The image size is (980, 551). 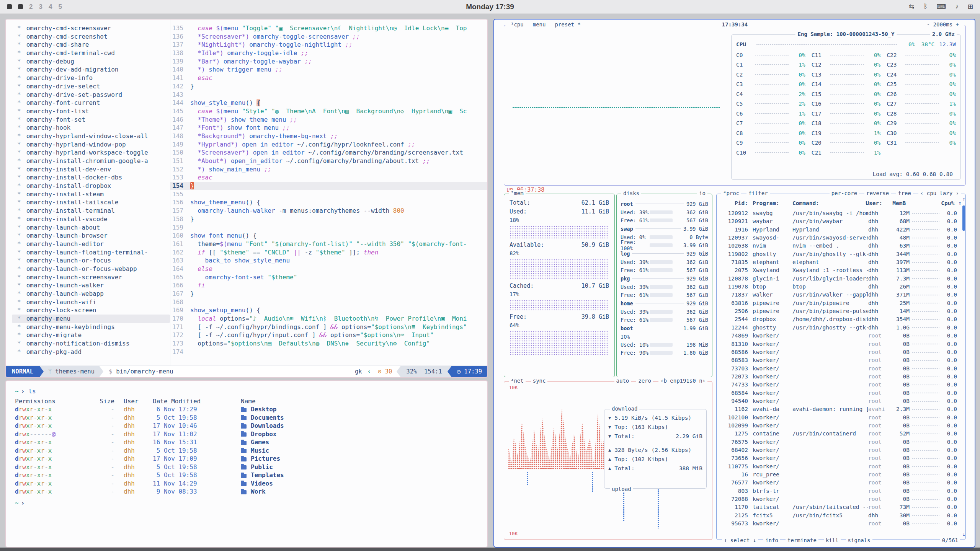 I want to click on process-row: 2506pipewire/usr/bin/pipewire-pulsedhh14…, so click(x=841, y=311).